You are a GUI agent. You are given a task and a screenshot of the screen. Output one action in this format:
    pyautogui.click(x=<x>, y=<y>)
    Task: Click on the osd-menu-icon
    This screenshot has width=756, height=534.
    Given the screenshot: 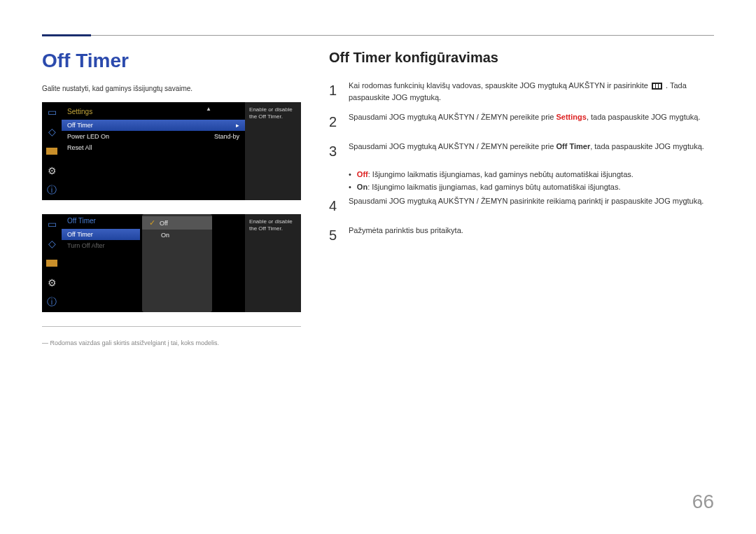 What is the action you would take?
    pyautogui.click(x=657, y=86)
    